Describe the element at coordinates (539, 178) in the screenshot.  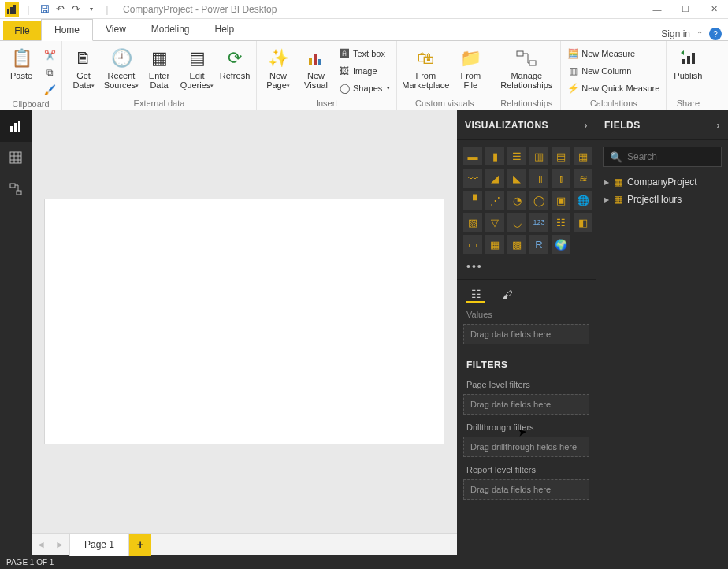
I see `viz-line-column-icon: ⫼` at that location.